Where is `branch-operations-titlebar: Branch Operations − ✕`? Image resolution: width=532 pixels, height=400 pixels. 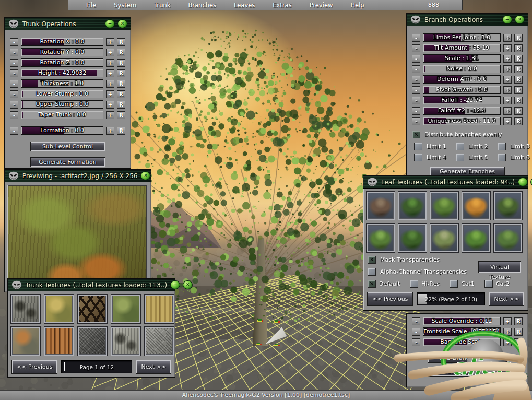 branch-operations-titlebar: Branch Operations − ✕ is located at coordinates (467, 20).